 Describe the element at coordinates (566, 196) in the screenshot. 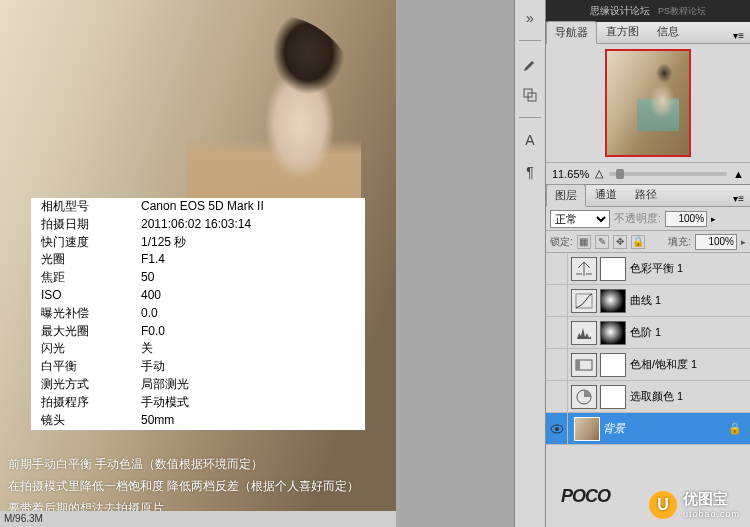

I see `tab-layers: 图层` at that location.